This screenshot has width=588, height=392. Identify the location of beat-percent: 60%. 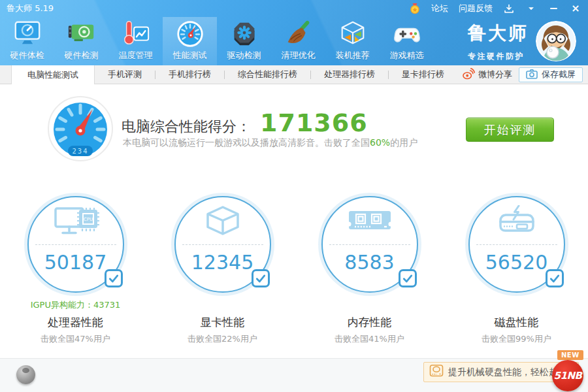
(380, 142).